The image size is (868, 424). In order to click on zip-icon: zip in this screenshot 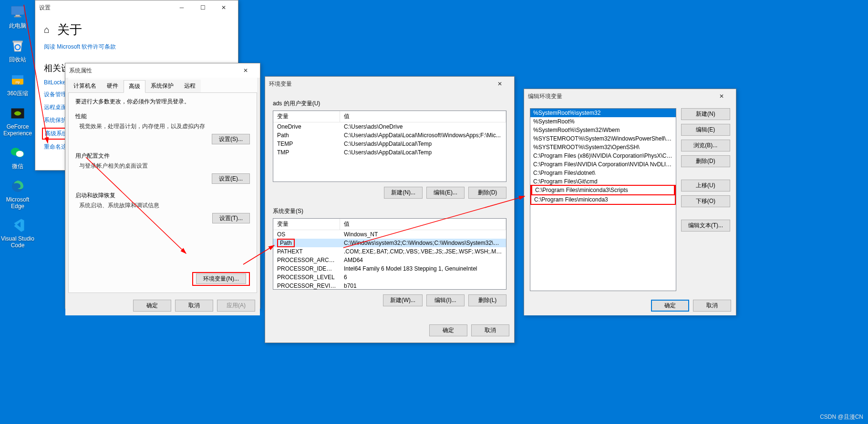, I will do `click(18, 80)`.